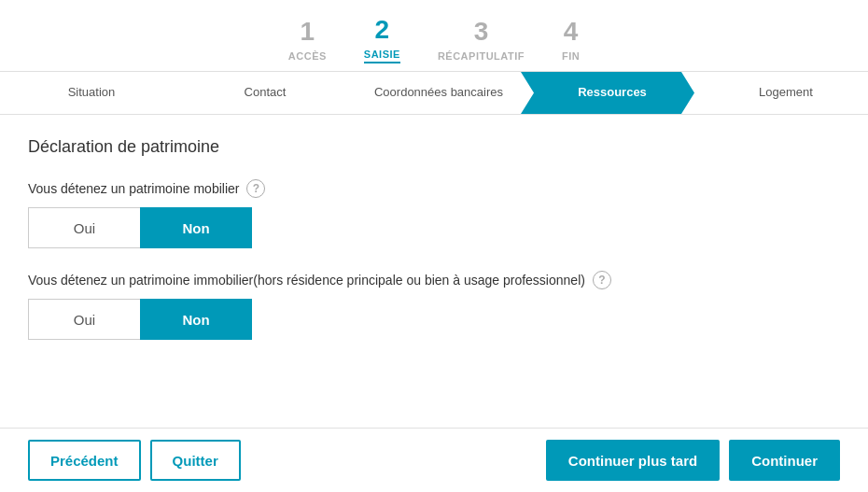 The image size is (868, 492). I want to click on breadcrumb-item-0: Situation, so click(87, 93).